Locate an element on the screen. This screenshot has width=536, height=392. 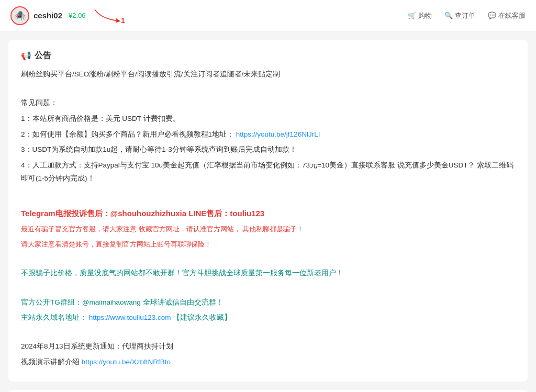
orders-button: 🔍 查订单 is located at coordinates (460, 16).